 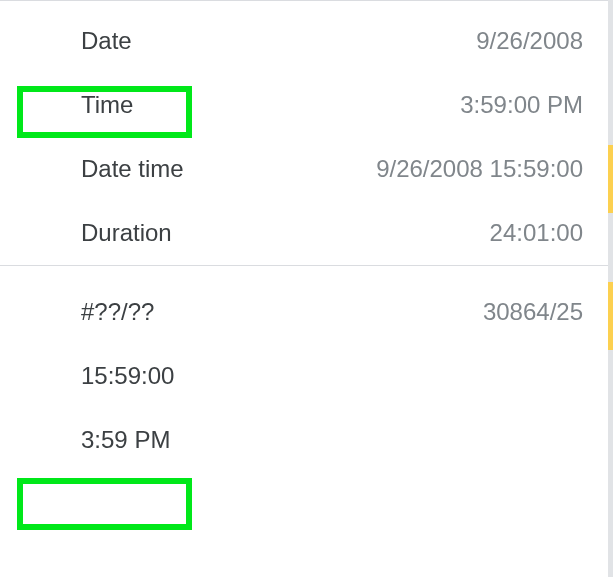 What do you see at coordinates (106, 41) in the screenshot?
I see `format-label: Date` at bounding box center [106, 41].